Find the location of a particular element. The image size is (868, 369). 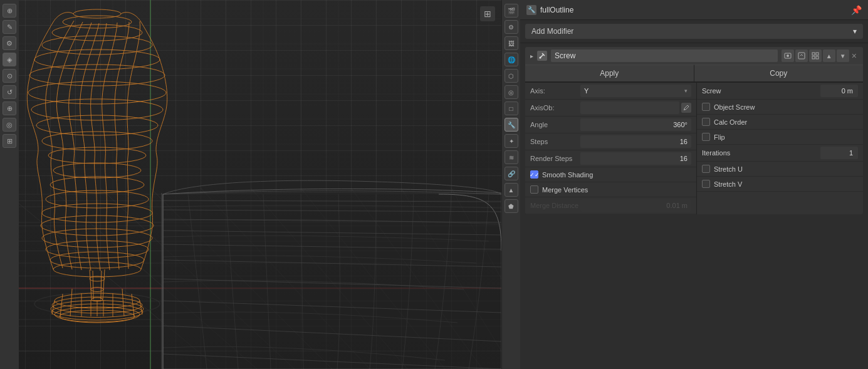

add-modifier-button: Add Modifier ▾ is located at coordinates (694, 31).